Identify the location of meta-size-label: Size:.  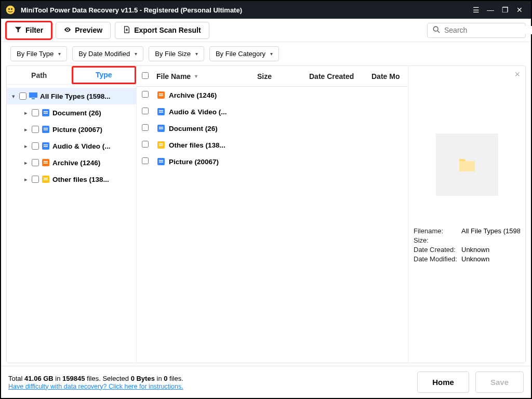
(437, 240).